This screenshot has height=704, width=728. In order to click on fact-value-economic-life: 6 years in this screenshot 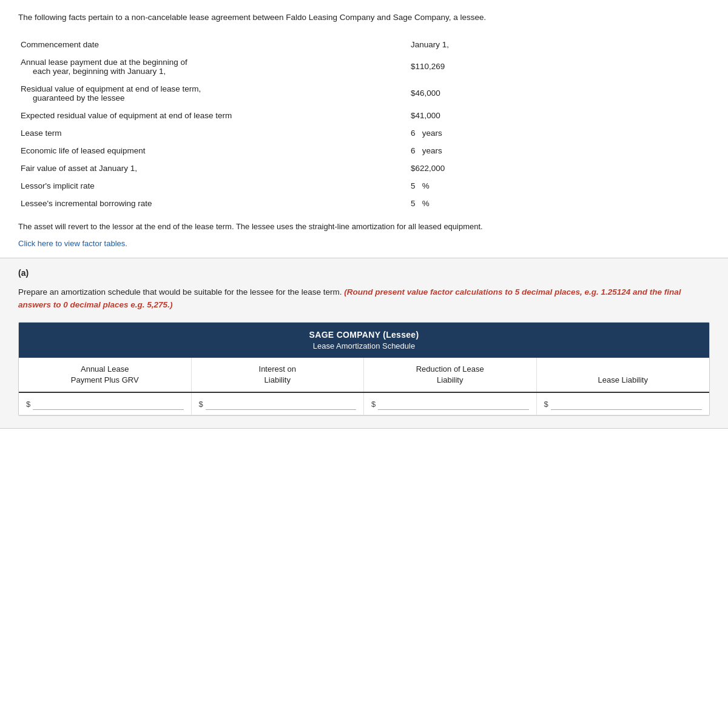, I will do `click(554, 150)`.